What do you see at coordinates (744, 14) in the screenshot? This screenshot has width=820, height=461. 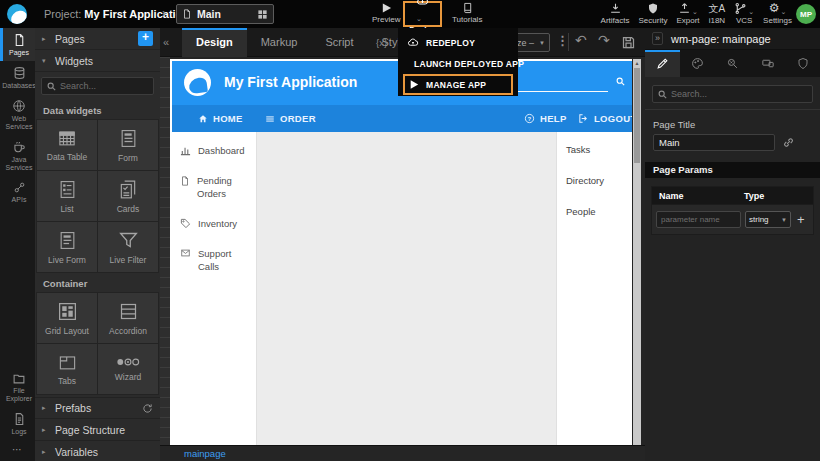 I see `vcs-button: ⌄ VCS` at bounding box center [744, 14].